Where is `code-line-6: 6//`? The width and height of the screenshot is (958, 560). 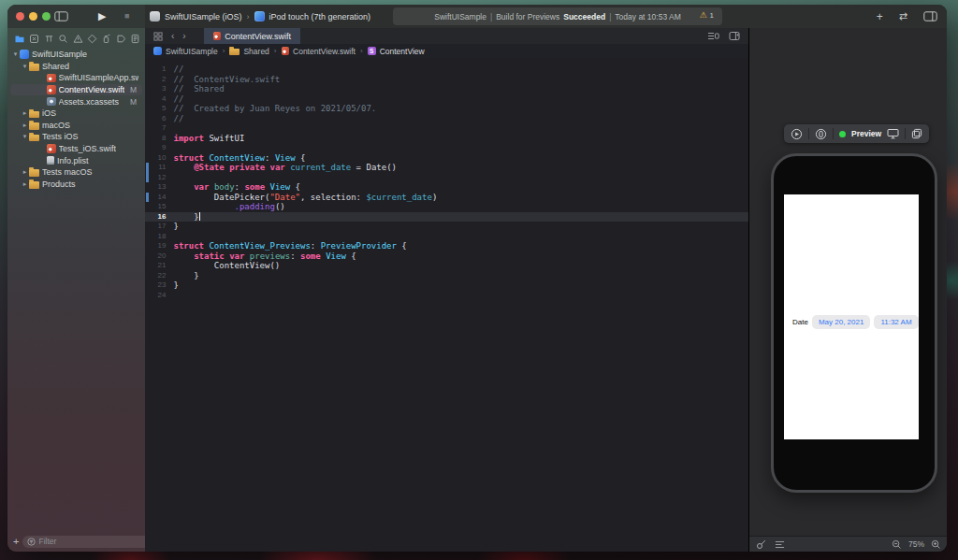
code-line-6: 6// is located at coordinates (447, 120).